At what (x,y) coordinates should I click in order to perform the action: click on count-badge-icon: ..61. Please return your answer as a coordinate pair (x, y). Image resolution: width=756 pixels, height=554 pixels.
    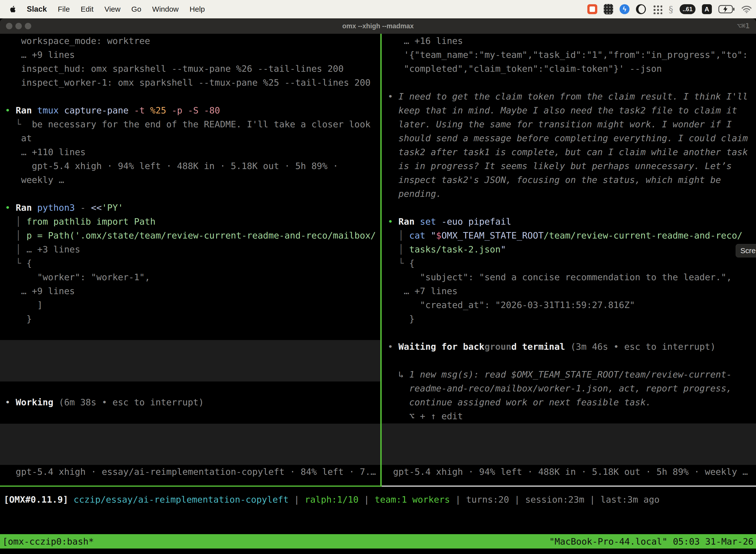
    Looking at the image, I should click on (688, 9).